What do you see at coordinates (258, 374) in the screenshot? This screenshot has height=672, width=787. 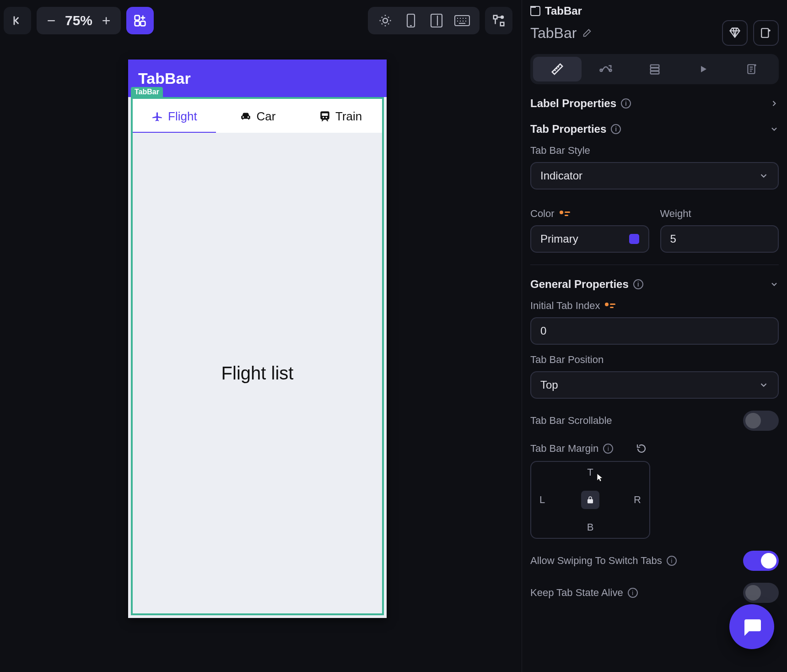 I see `preview-body-text: Flight list` at bounding box center [258, 374].